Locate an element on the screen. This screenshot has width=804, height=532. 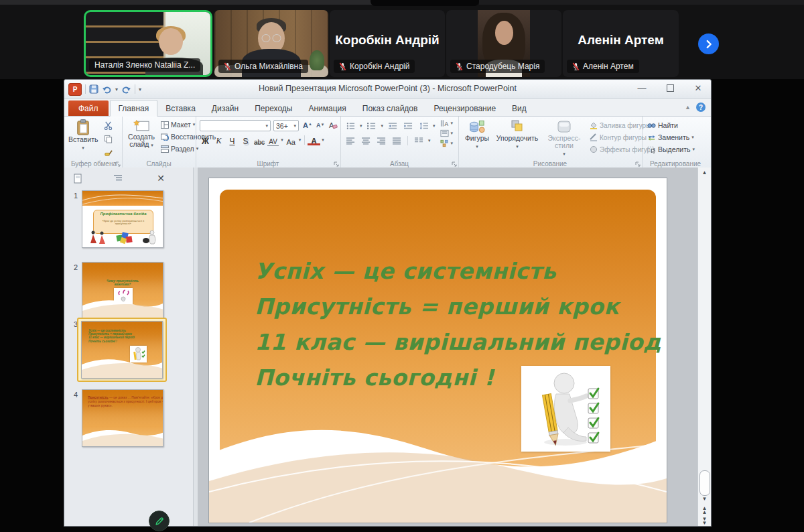
justify-button is located at coordinates (397, 141).